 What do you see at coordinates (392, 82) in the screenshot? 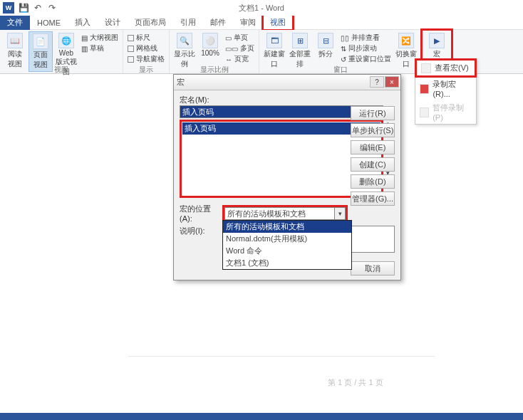
I see `dialog-close-button: ×` at bounding box center [392, 82].